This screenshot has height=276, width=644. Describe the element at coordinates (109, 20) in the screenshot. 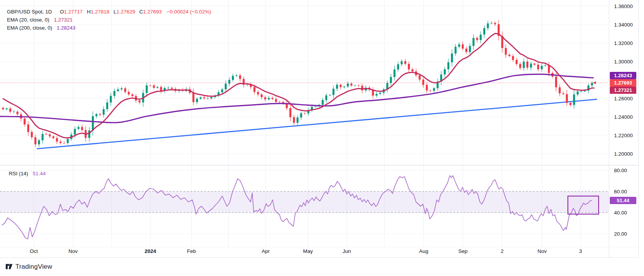

I see `indicator-legend: GBP/USD Spot, 1D O1.27717 H1.27818 L1.27…` at that location.